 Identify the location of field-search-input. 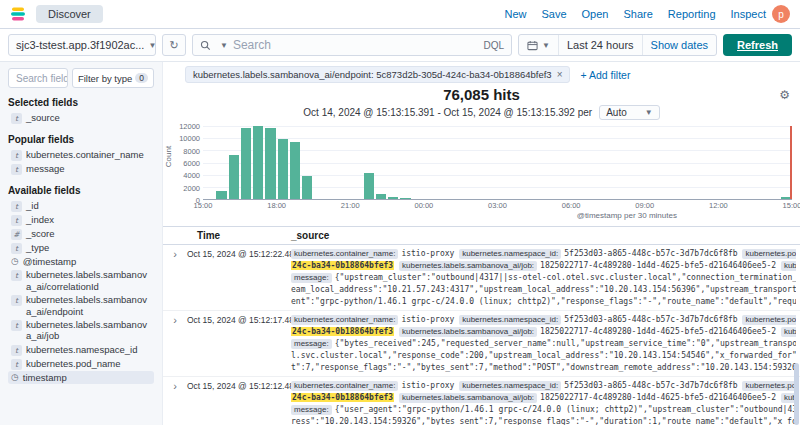
(42, 78).